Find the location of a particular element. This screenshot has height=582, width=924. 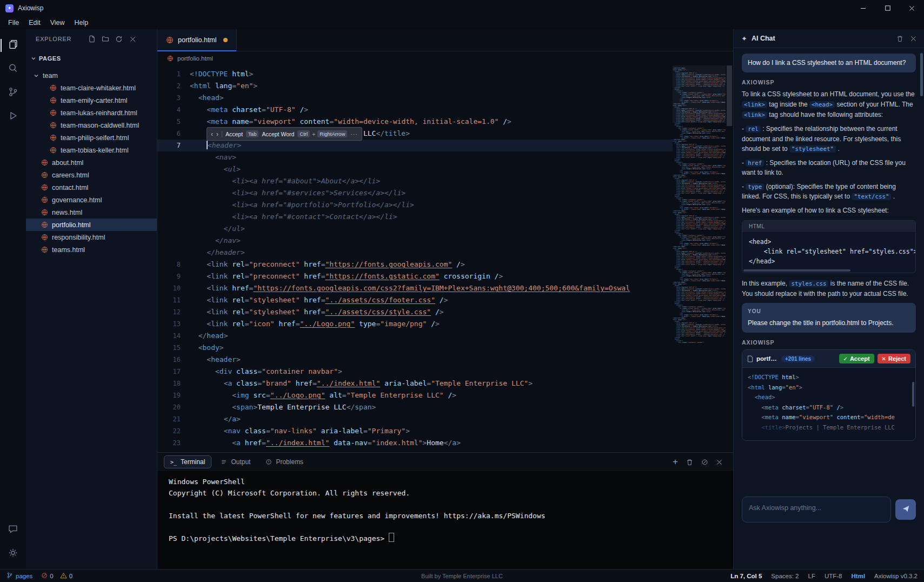

scrollbar-thumb is located at coordinates (729, 96).